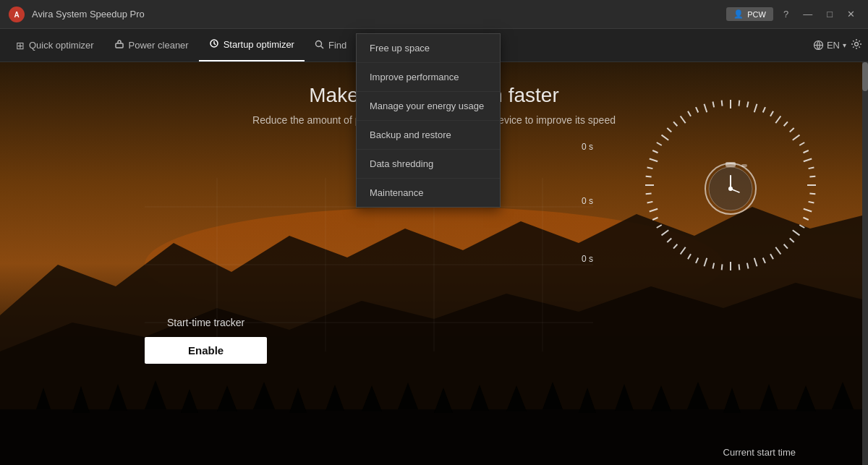  Describe the element at coordinates (214, 45) in the screenshot. I see `startup-optimizer-icon` at that location.